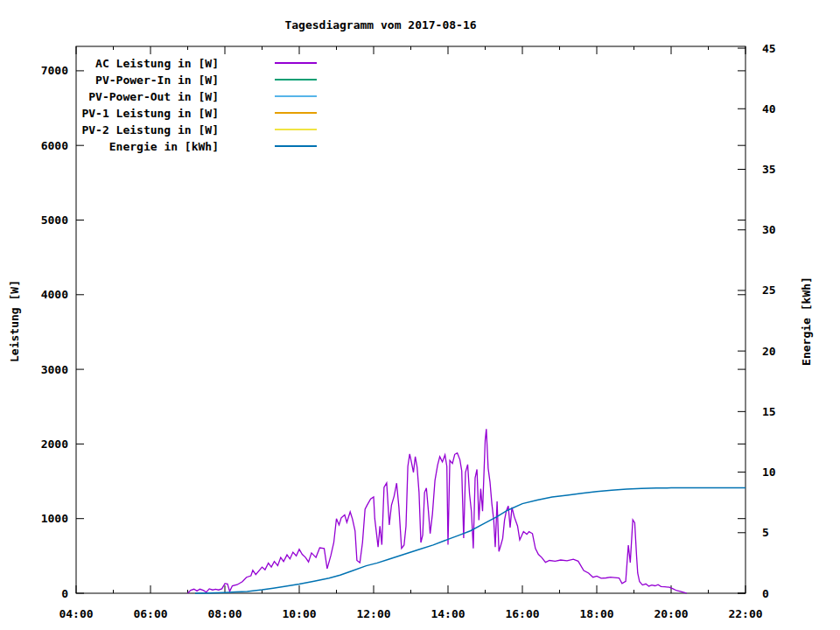 The width and height of the screenshot is (840, 630). I want to click on y-right-tick-label: 20, so click(769, 352).